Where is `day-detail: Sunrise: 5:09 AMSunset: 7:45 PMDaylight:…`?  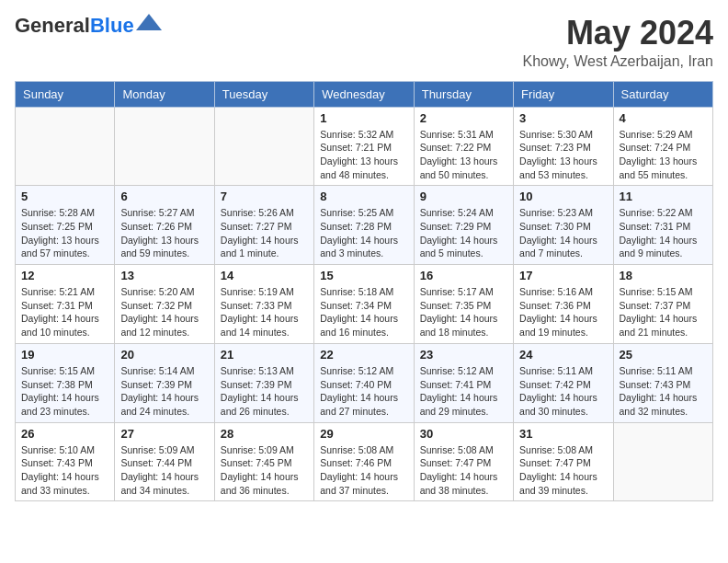 day-detail: Sunrise: 5:09 AMSunset: 7:45 PMDaylight:… is located at coordinates (265, 471).